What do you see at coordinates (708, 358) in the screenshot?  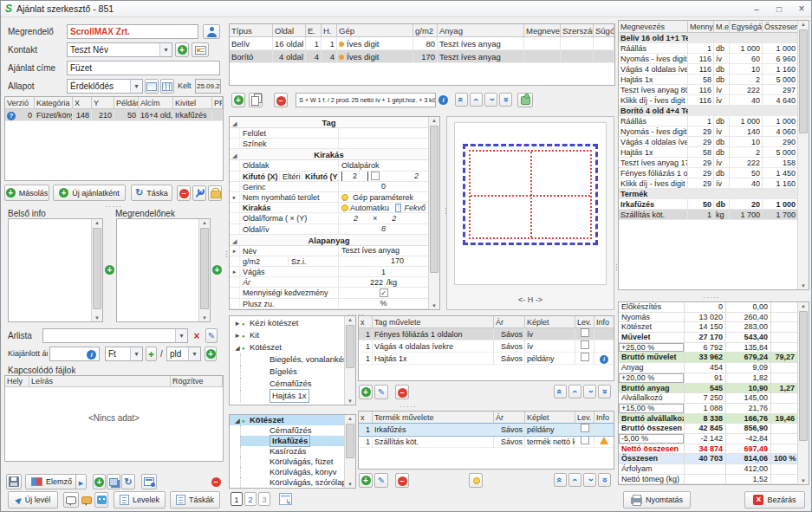 I see `summary-row: Bruttó művelet 33 962 679,24 79,27` at bounding box center [708, 358].